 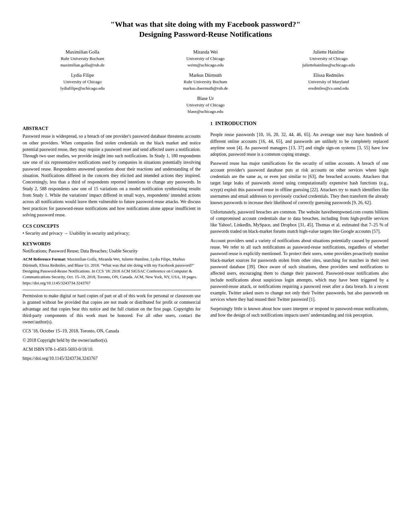 What do you see at coordinates (300, 312) in the screenshot?
I see `intro-para-5: Surprisingly little is known about how u…` at bounding box center [300, 312].